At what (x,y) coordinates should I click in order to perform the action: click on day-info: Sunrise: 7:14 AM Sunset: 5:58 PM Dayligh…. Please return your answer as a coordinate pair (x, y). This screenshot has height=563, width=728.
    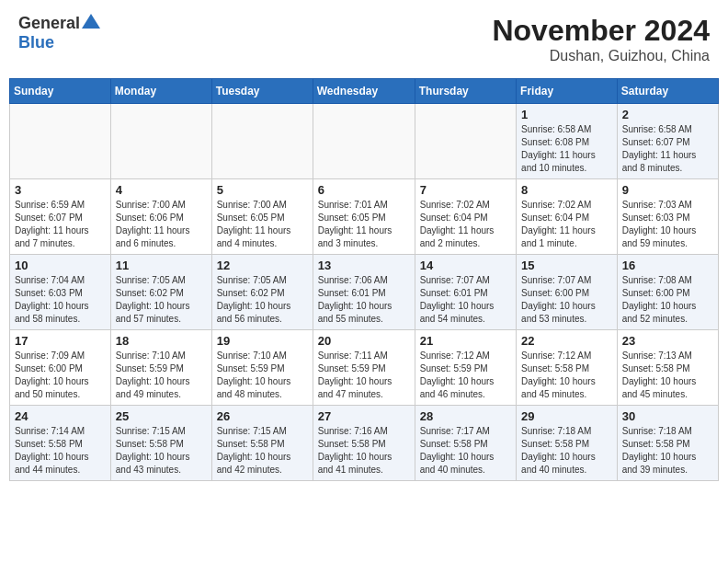
    Looking at the image, I should click on (61, 451).